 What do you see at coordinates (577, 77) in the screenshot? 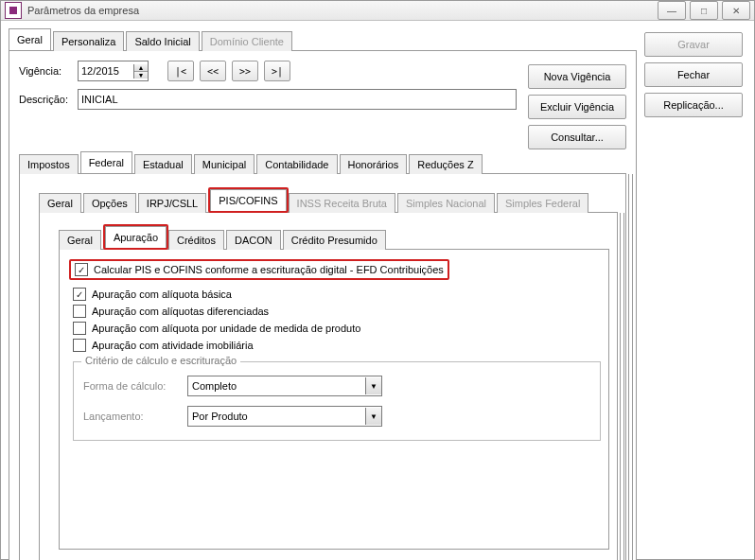
I see `nova-vigencia-button: Nova Vigência` at bounding box center [577, 77].